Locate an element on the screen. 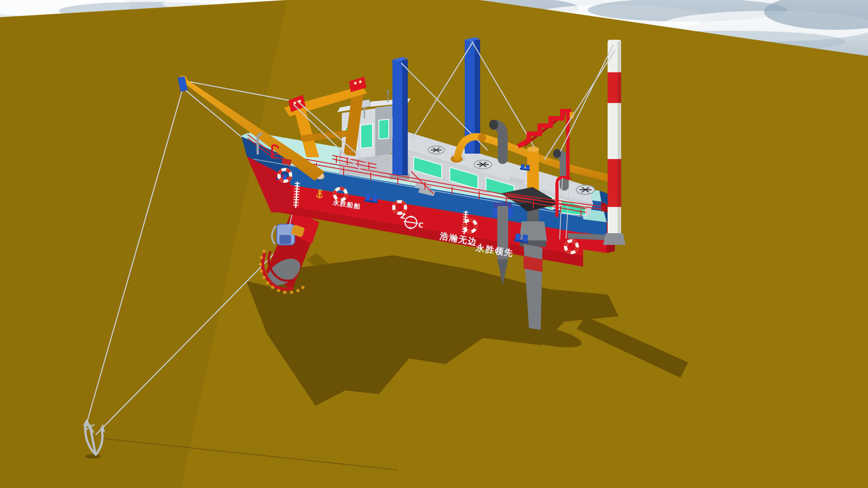  pipe-flange is located at coordinates (482, 138).